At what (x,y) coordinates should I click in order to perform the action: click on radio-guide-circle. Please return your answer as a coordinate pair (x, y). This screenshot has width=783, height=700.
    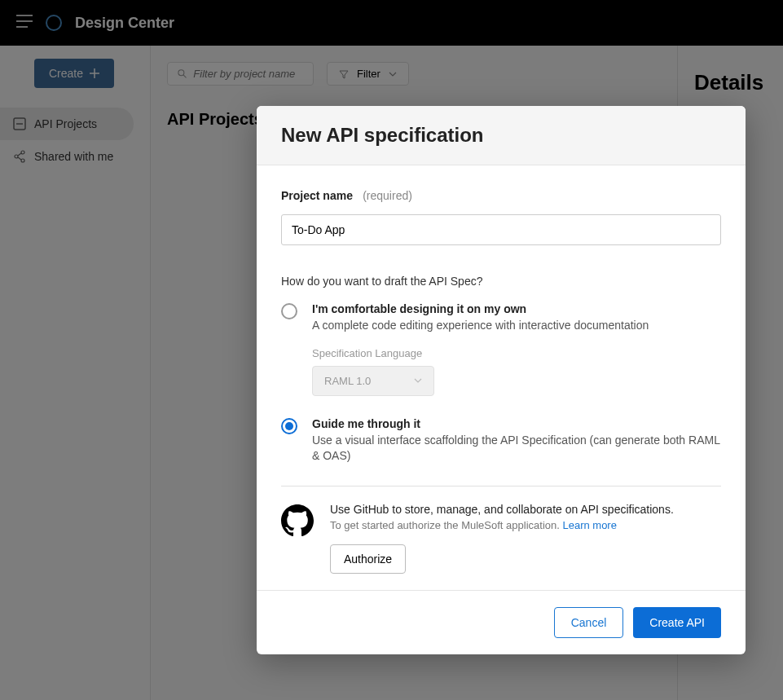
    Looking at the image, I should click on (289, 426).